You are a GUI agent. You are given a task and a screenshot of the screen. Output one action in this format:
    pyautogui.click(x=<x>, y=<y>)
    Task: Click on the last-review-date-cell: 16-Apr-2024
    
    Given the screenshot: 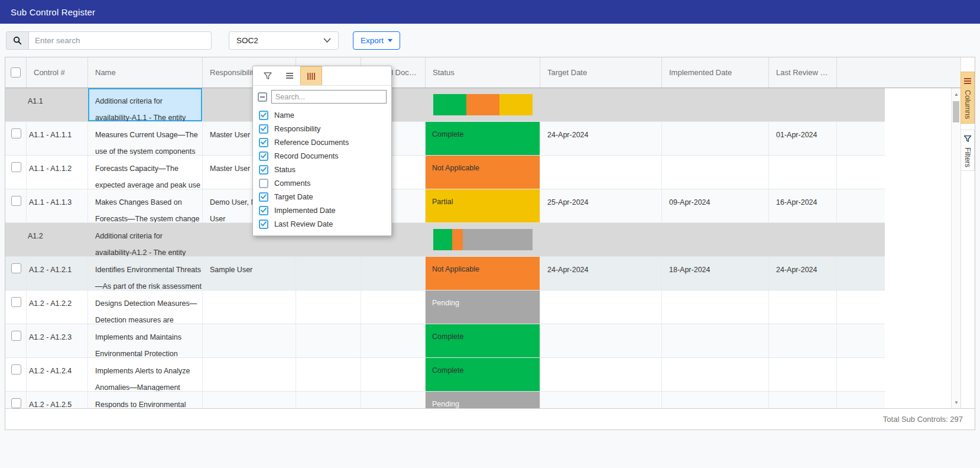 What is the action you would take?
    pyautogui.click(x=803, y=206)
    